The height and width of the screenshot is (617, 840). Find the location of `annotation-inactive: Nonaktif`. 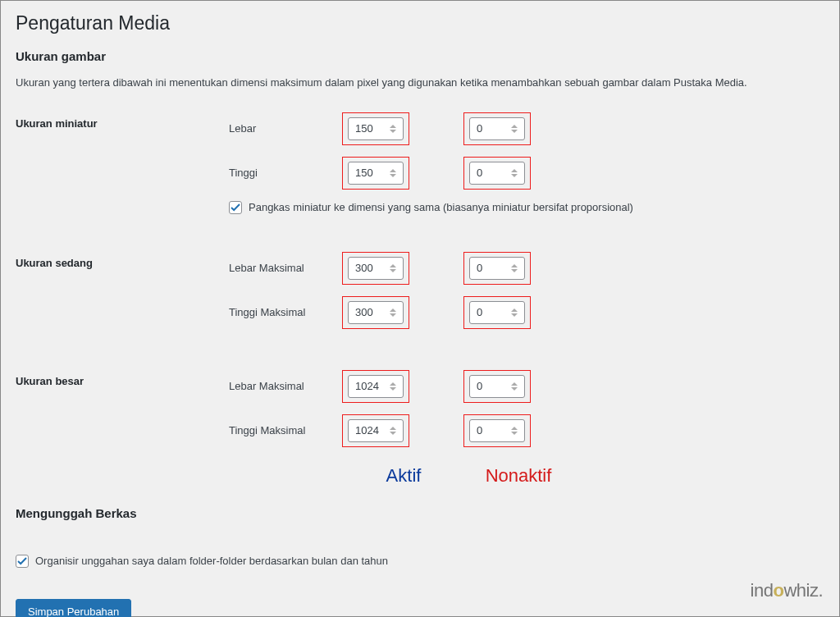

annotation-inactive: Nonaktif is located at coordinates (518, 476).